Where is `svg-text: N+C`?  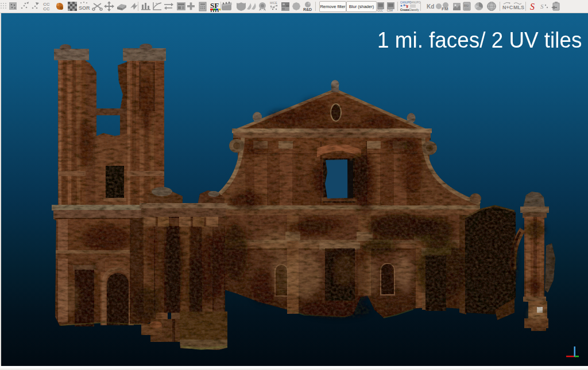
svg-text: N+C is located at coordinates (508, 7).